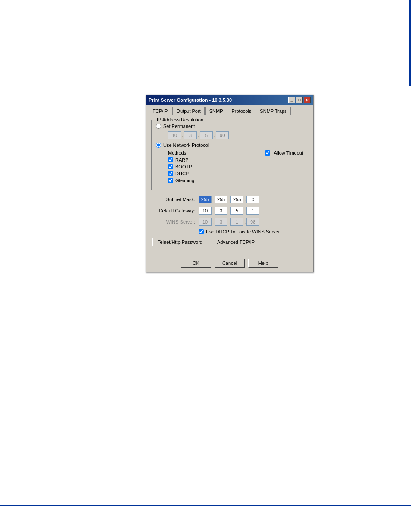 Image resolution: width=411 pixels, height=532 pixels. Describe the element at coordinates (230, 264) in the screenshot. I see `dialog-footer: OK Cancel Help` at that location.